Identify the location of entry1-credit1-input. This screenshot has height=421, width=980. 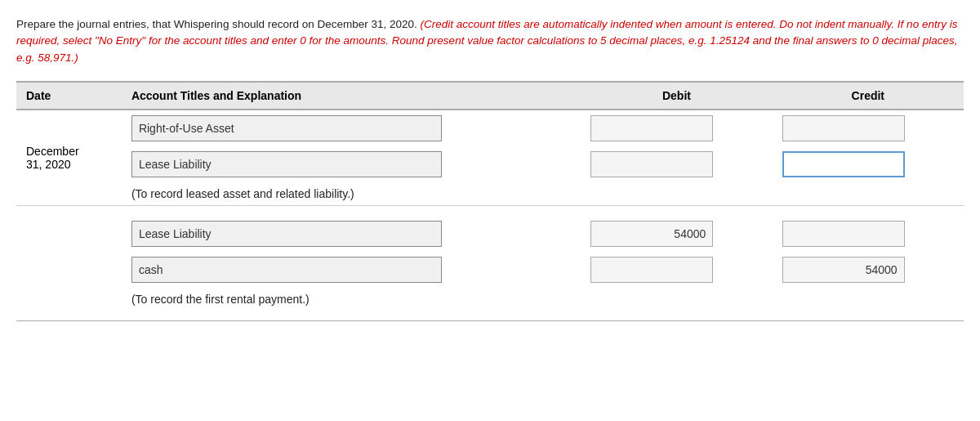
(844, 128).